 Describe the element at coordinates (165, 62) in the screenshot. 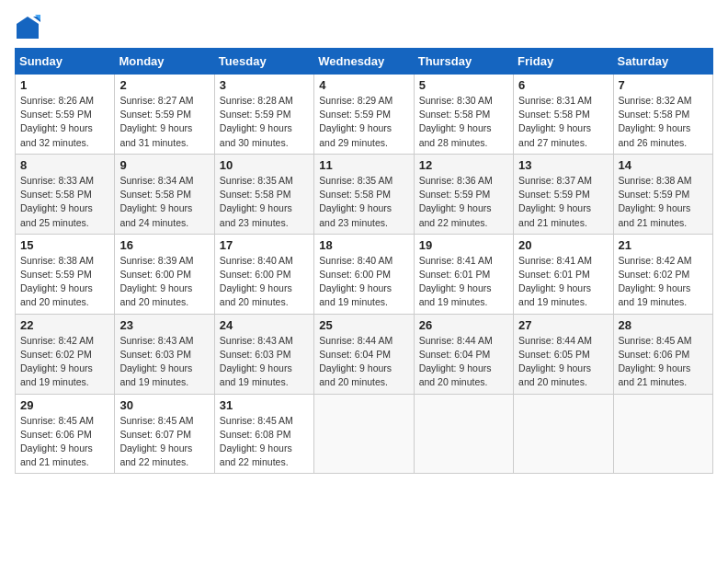

I see `calendar-header-monday: Monday` at that location.